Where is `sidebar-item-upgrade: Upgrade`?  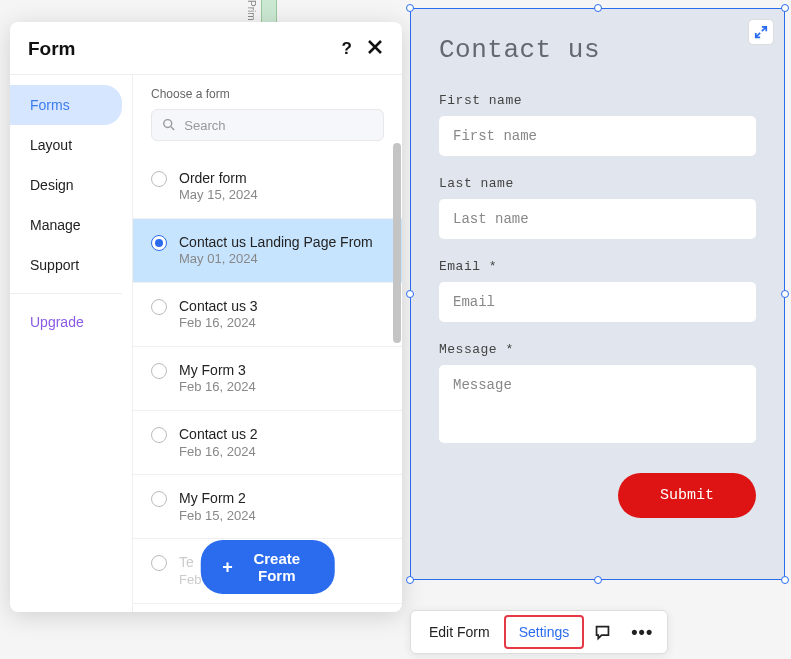 sidebar-item-upgrade: Upgrade is located at coordinates (71, 322).